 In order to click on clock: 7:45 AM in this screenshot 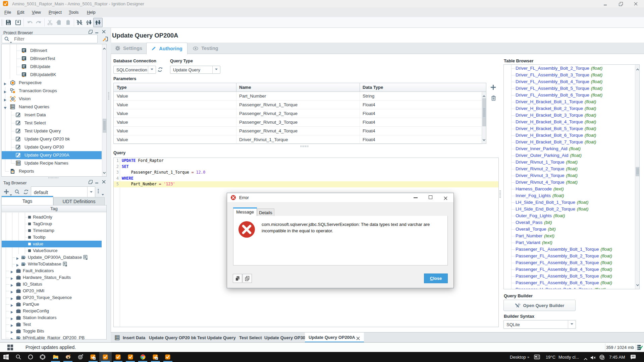, I will do `click(617, 357)`.